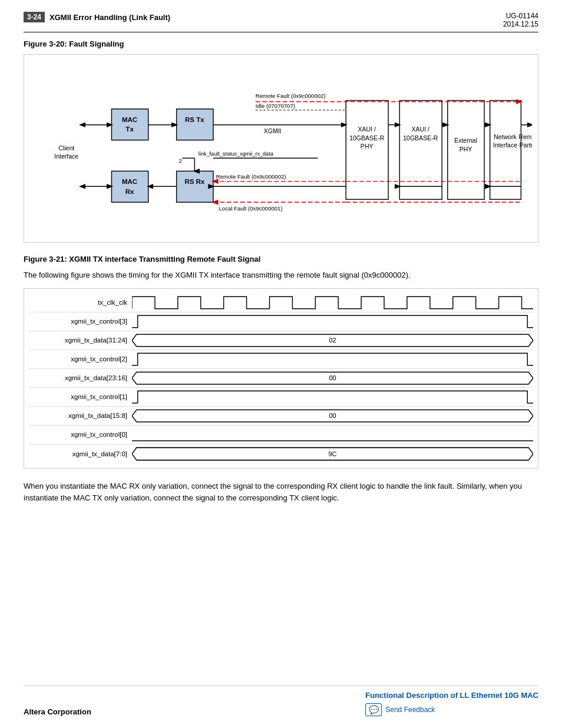 The height and width of the screenshot is (728, 562). Describe the element at coordinates (80, 454) in the screenshot. I see `signal-label-data70: xgmii_tx_data[7:0]` at that location.